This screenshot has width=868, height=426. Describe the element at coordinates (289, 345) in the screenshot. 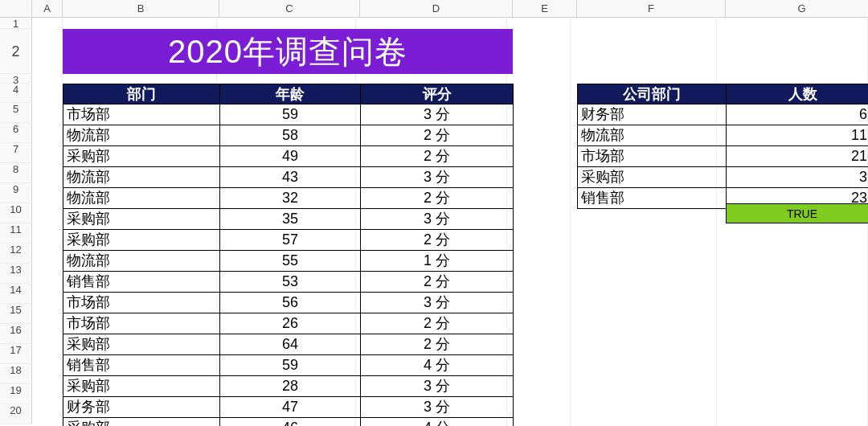

I see `table-row: 采购部642 分` at that location.